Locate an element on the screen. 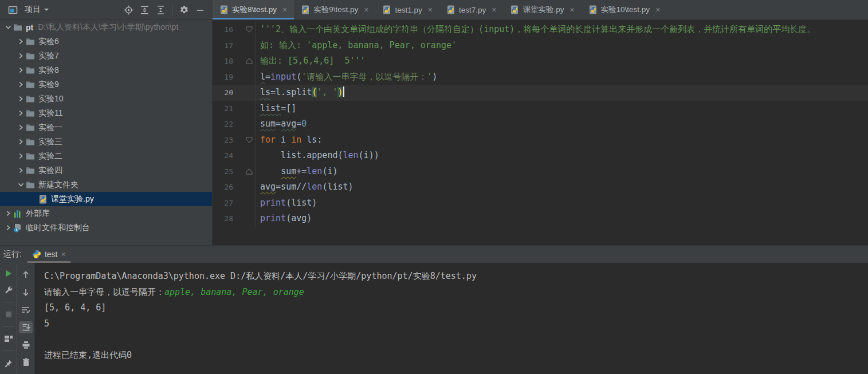 The image size is (868, 374). tree-item-实验6: 实验6 is located at coordinates (106, 41).